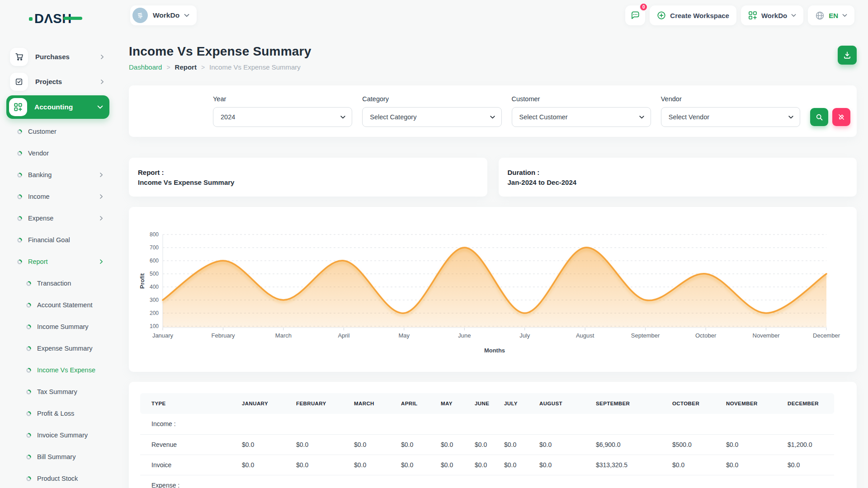  Describe the element at coordinates (63, 262) in the screenshot. I see `sidebar-item-label: Report` at that location.